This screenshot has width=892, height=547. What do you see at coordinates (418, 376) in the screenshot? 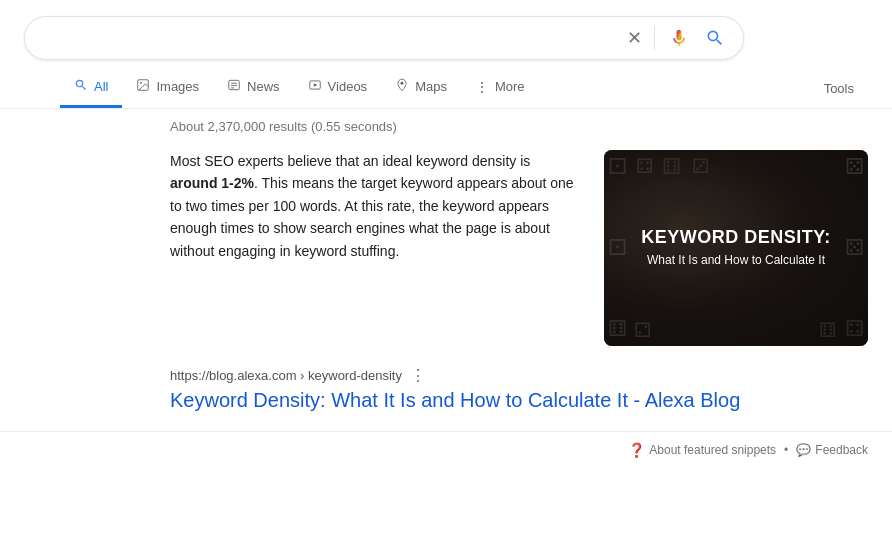
I see `result-menu-icon: ⋮` at bounding box center [418, 376].